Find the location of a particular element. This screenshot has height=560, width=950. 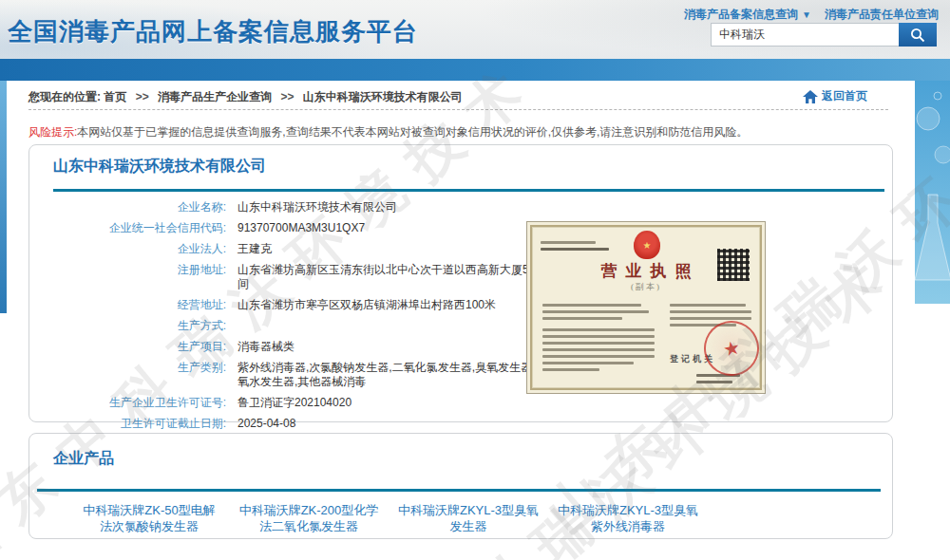

chemistry-flask-icon is located at coordinates (933, 192).